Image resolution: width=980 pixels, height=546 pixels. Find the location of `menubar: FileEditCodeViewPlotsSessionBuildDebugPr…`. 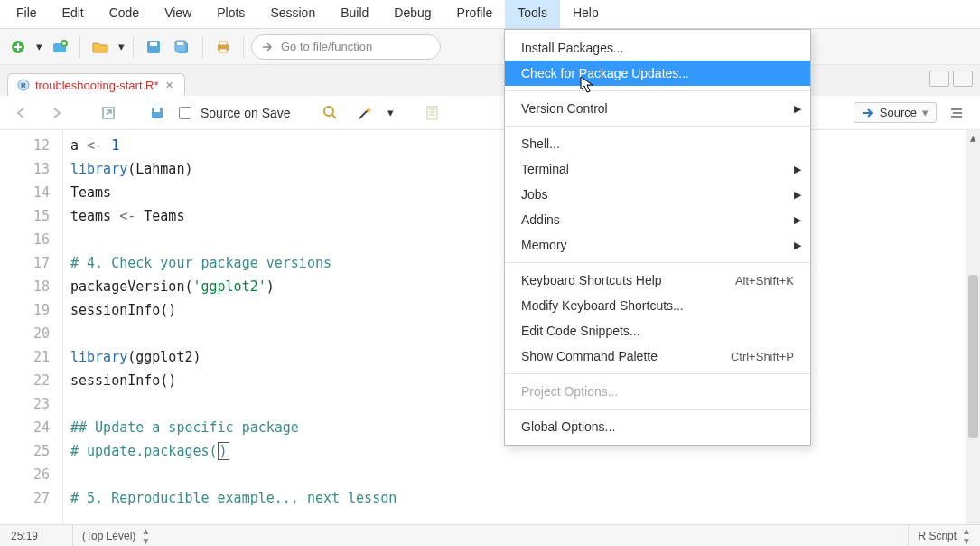

menubar: FileEditCodeViewPlotsSessionBuildDebugPr… is located at coordinates (490, 14).